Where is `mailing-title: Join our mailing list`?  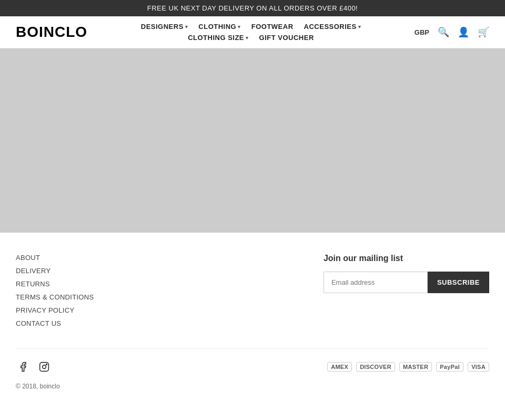 mailing-title: Join our mailing list is located at coordinates (406, 258).